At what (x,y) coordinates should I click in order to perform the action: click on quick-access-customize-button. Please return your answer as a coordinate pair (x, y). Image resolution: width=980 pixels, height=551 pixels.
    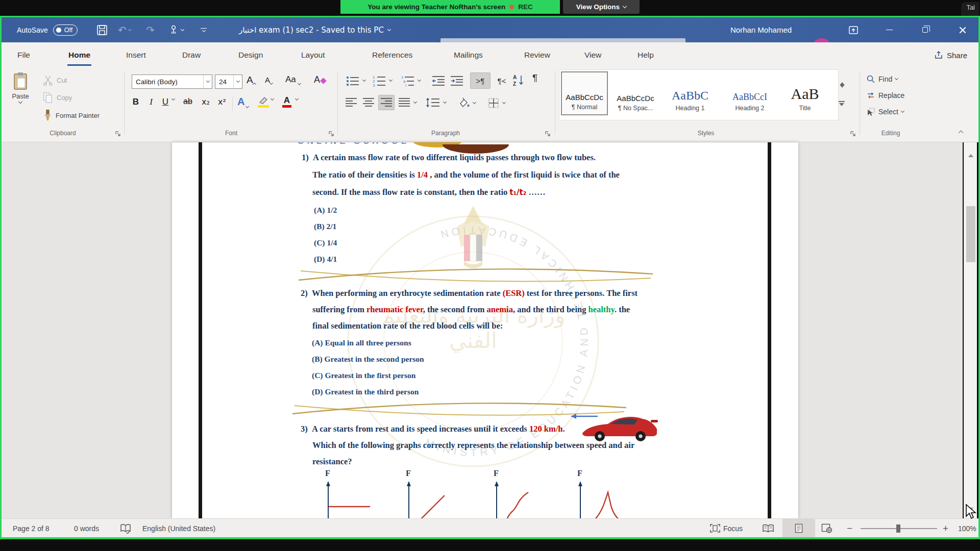
    Looking at the image, I should click on (204, 30).